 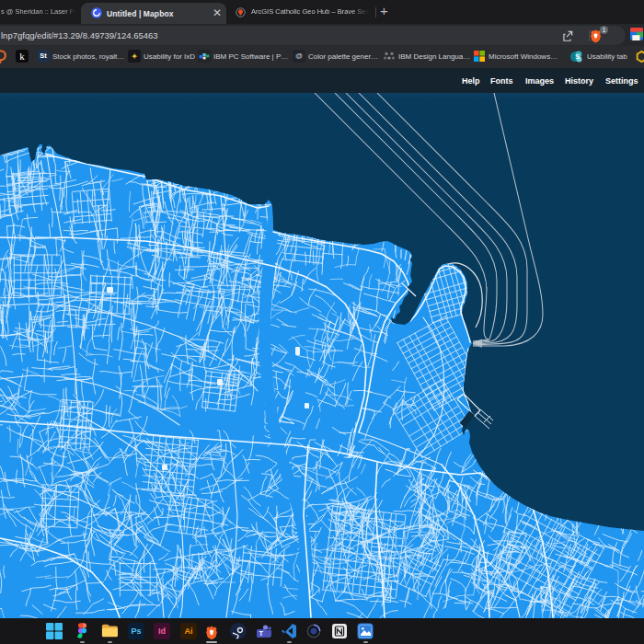 What do you see at coordinates (261, 633) in the screenshot?
I see `svg-text: T` at bounding box center [261, 633].